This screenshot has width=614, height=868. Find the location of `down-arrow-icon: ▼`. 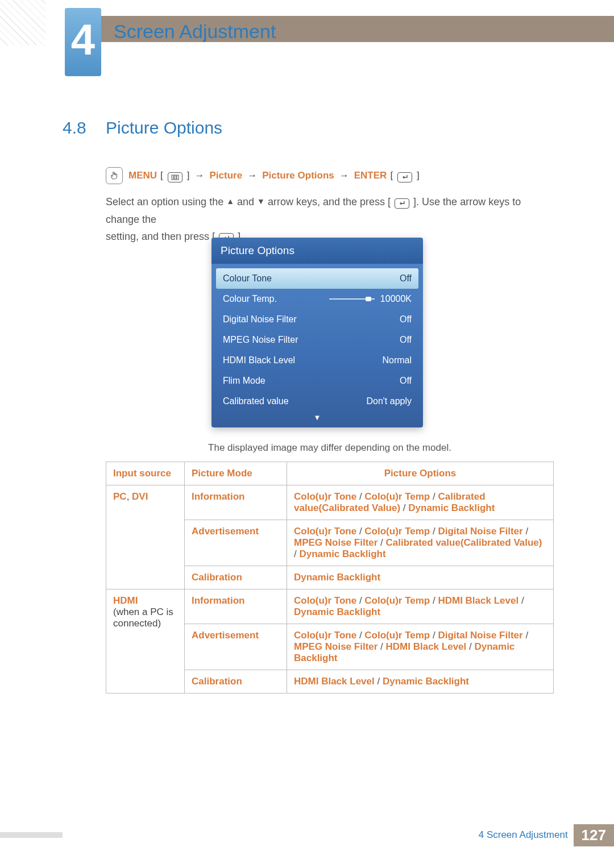

down-arrow-icon: ▼ is located at coordinates (261, 201).